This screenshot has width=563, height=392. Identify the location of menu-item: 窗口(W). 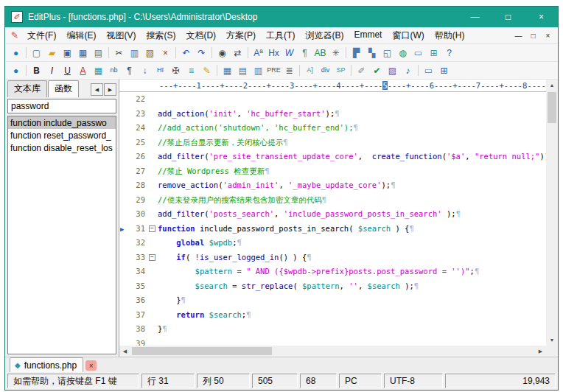
(408, 35).